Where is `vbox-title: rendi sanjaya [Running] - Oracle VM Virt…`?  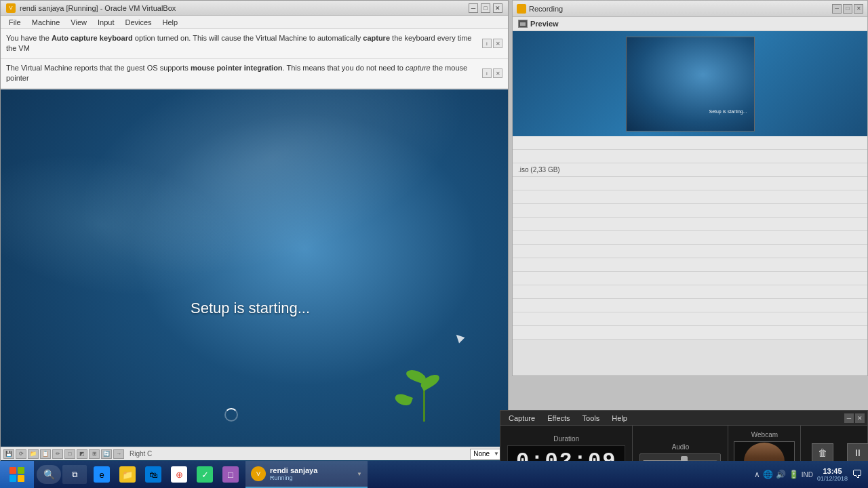
vbox-title: rendi sanjaya [Running] - Oracle VM Virt… is located at coordinates (98, 8).